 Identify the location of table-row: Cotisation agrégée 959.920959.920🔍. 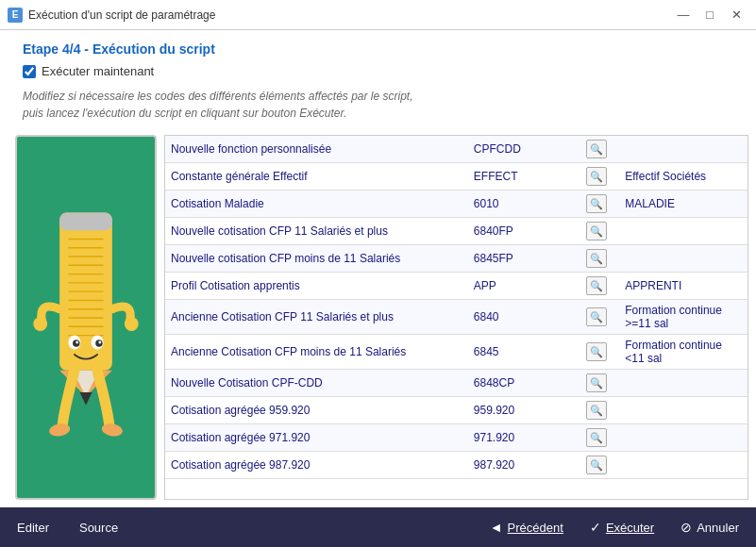
(457, 411).